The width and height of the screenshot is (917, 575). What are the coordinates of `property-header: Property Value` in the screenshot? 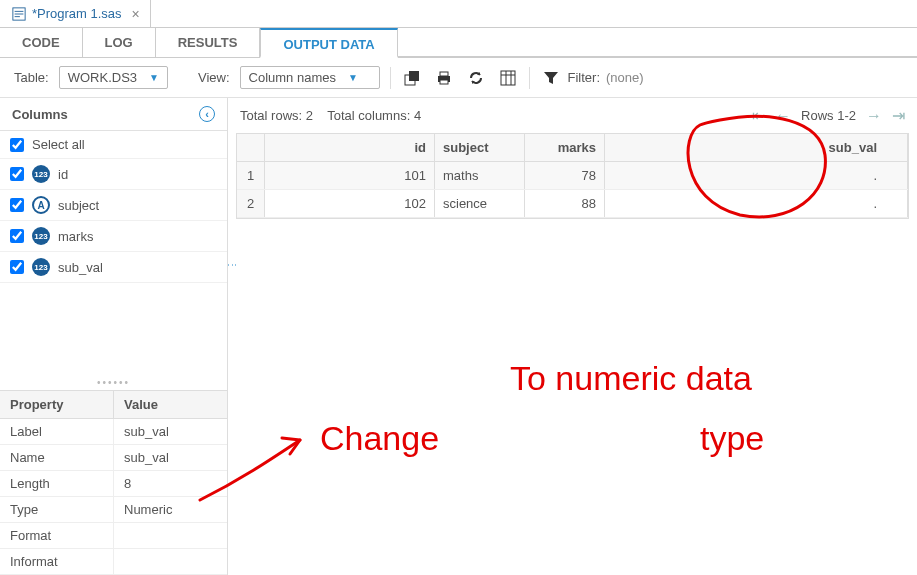 It's located at (114, 405).